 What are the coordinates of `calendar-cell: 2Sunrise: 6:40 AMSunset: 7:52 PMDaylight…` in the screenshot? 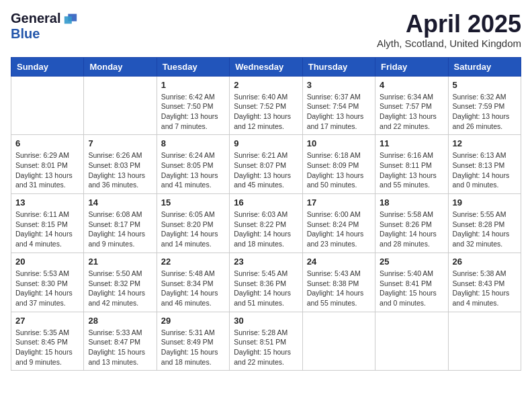 It's located at (266, 105).